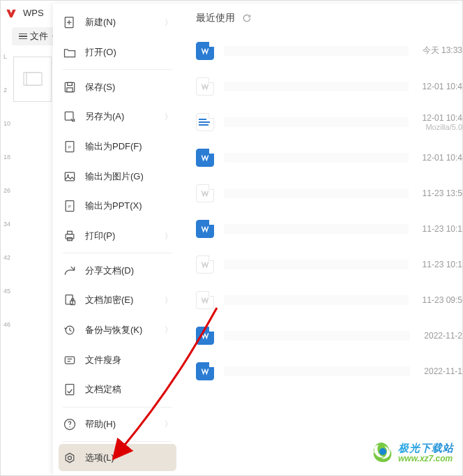 The image size is (463, 476). I want to click on encrypt-icon, so click(70, 300).